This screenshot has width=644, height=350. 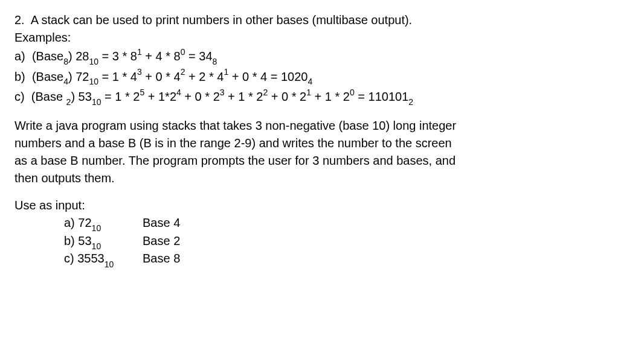 I want to click on ex-c-sup4: 2, so click(x=265, y=92).